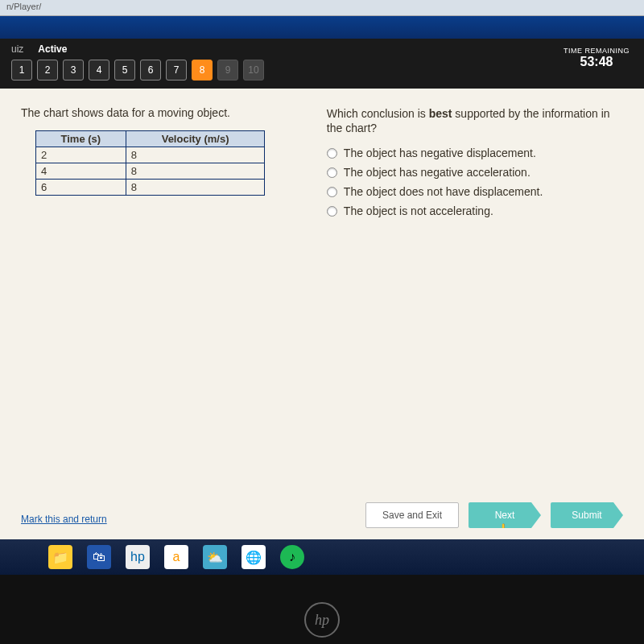 This screenshot has width=644, height=644. Describe the element at coordinates (158, 113) in the screenshot. I see `chart-prompt: The chart shows data for a moving object…` at that location.